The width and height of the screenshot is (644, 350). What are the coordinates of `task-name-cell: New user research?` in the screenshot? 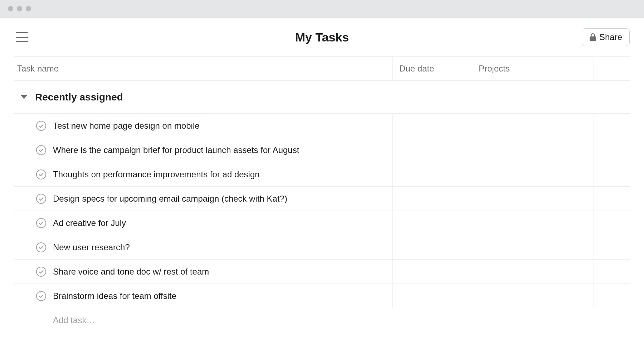 It's located at (204, 247).